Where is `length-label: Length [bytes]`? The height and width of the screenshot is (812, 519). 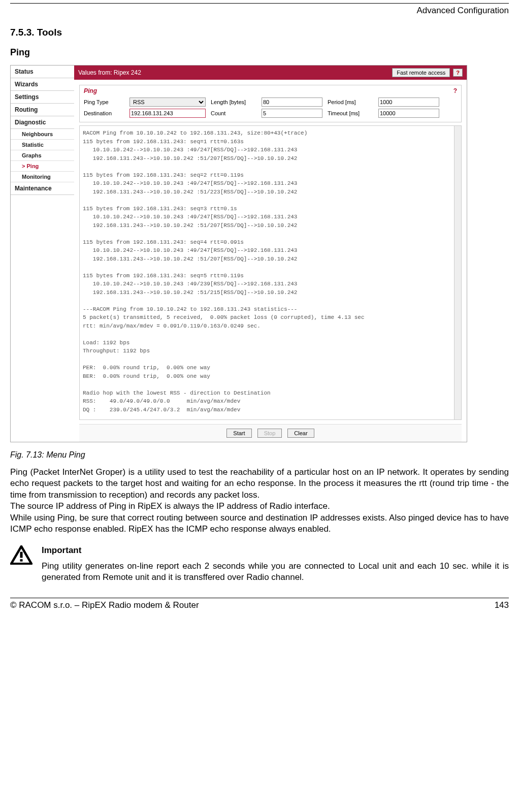
length-label: Length [bytes] is located at coordinates (234, 102).